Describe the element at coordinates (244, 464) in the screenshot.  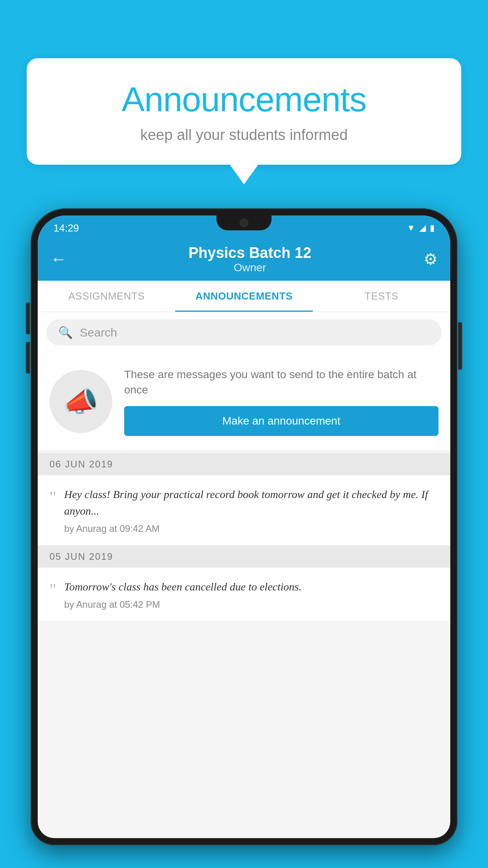
I see `date-separator-1: 06 JUN 2019` at that location.